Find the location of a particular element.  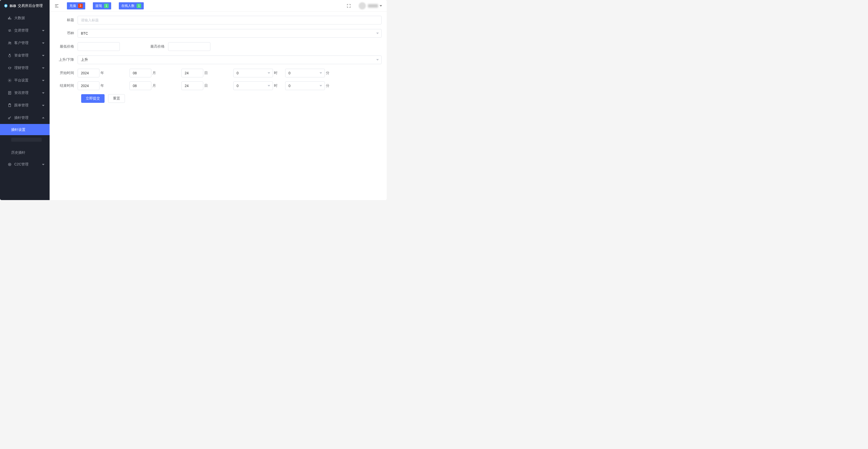

sidebar-item-funds: 资金管理 is located at coordinates (25, 55).